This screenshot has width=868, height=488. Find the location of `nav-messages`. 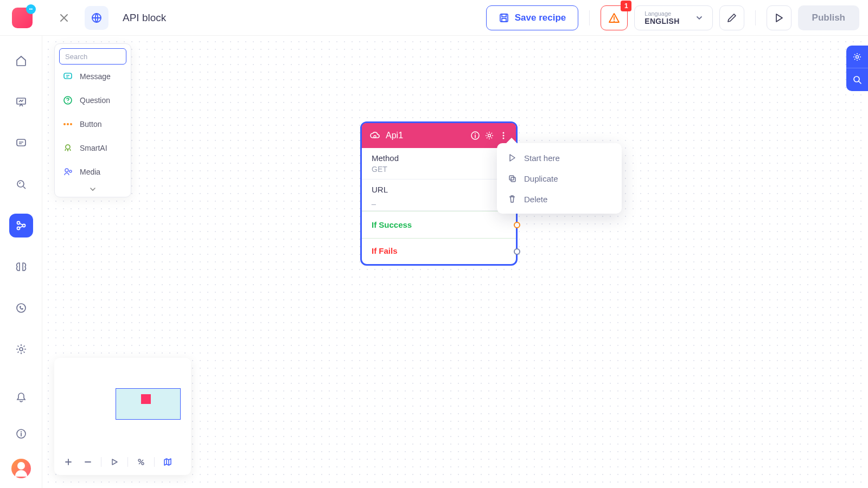

nav-messages is located at coordinates (21, 143).